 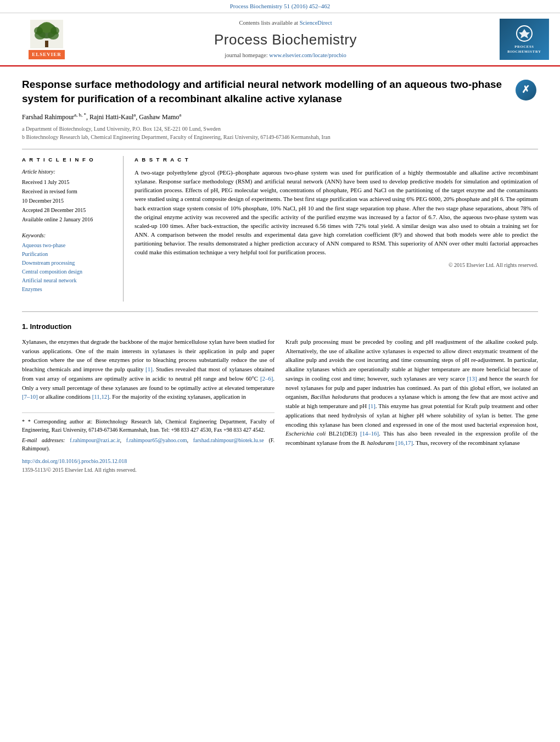 What do you see at coordinates (47, 40) in the screenshot?
I see `elsevier-logo-area: ELSEVIER` at bounding box center [47, 40].